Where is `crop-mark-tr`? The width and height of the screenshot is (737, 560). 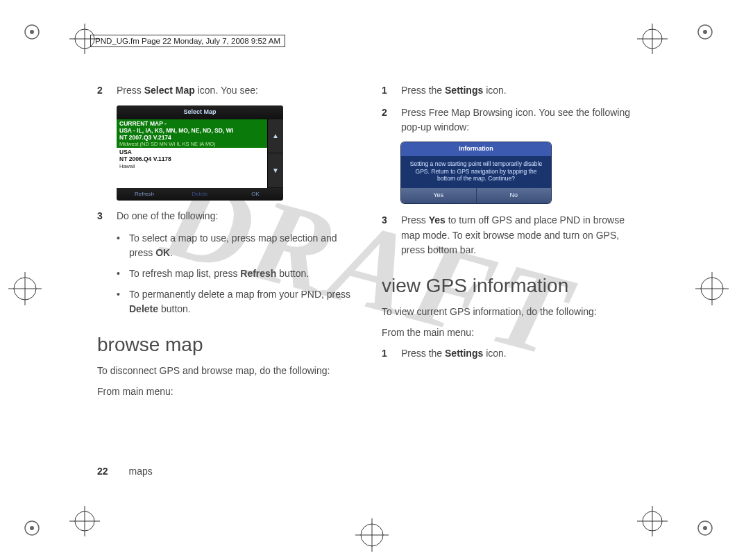
crop-mark-tr is located at coordinates (705, 32).